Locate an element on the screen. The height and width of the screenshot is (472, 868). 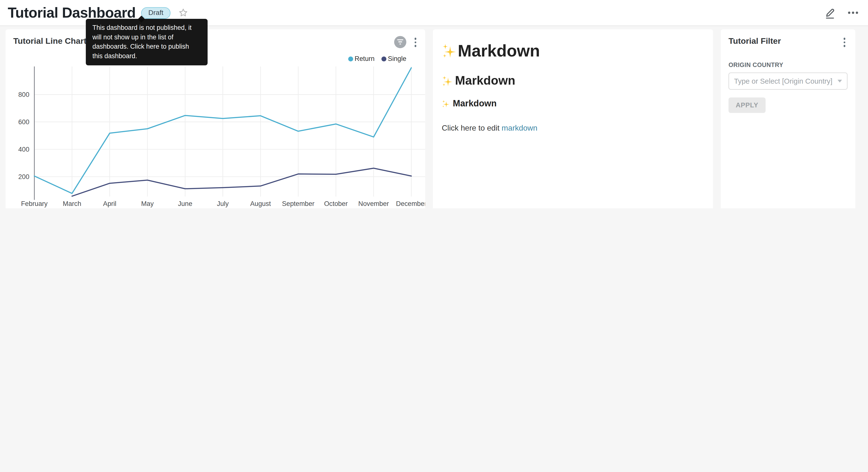
y-axis-label: 800 is located at coordinates (24, 94).